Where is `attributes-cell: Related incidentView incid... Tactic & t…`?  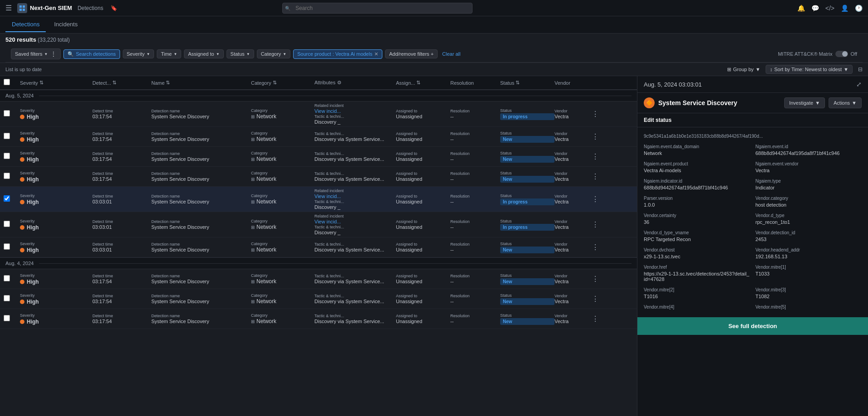 attributes-cell: Related incidentView incid... Tactic & t… is located at coordinates (355, 225).